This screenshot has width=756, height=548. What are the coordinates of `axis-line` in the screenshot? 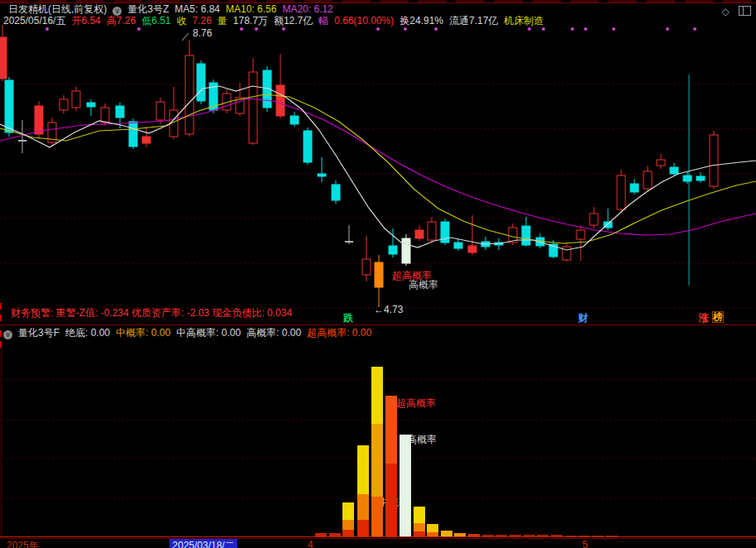 It's located at (378, 536).